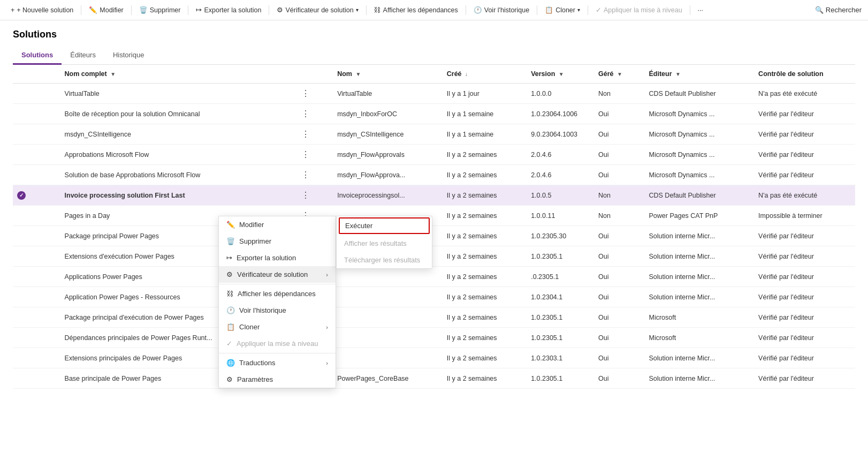 This screenshot has width=868, height=460. I want to click on col-header-nom-complet: Nom complet ▼, so click(179, 74).